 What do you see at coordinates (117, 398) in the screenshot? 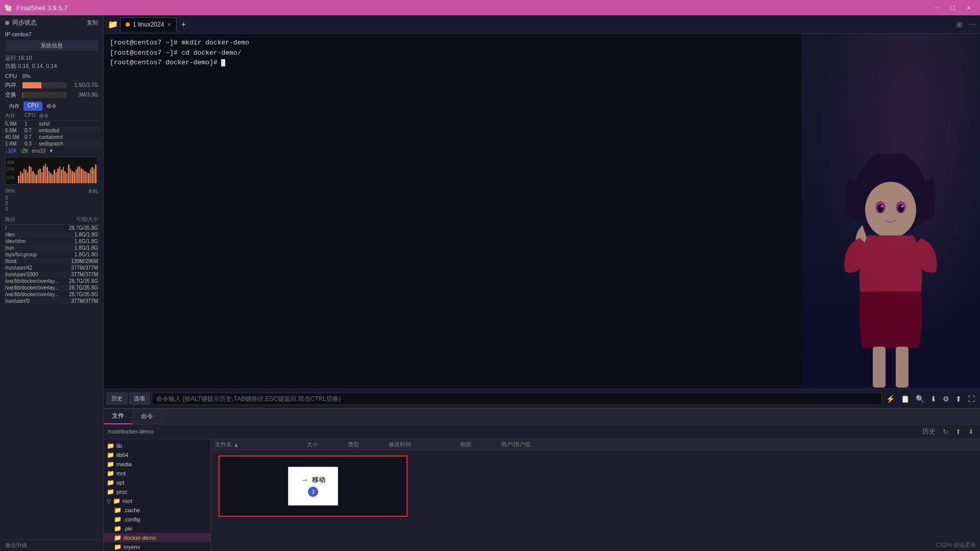
I see `history-button: 历史` at bounding box center [117, 398].